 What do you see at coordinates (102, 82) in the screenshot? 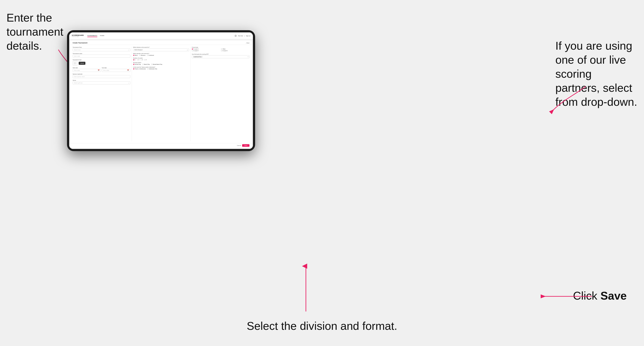
I see `venue-group: Venue Search golf club ▾` at bounding box center [102, 82].